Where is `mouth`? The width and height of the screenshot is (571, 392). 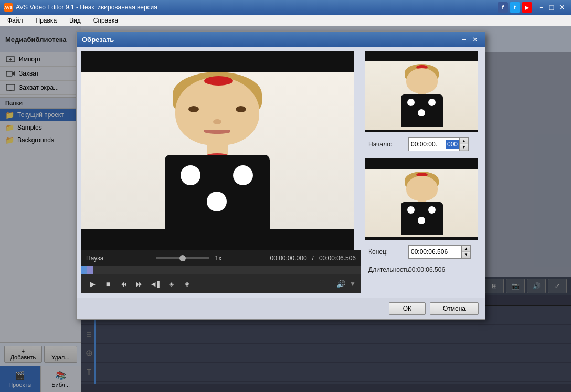
mouth is located at coordinates (217, 132).